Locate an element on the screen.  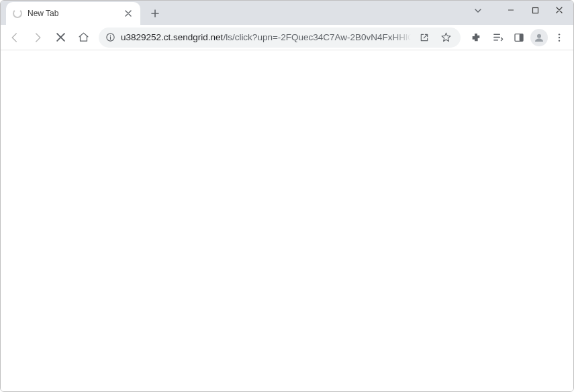
loading-spinner-icon is located at coordinates (17, 13).